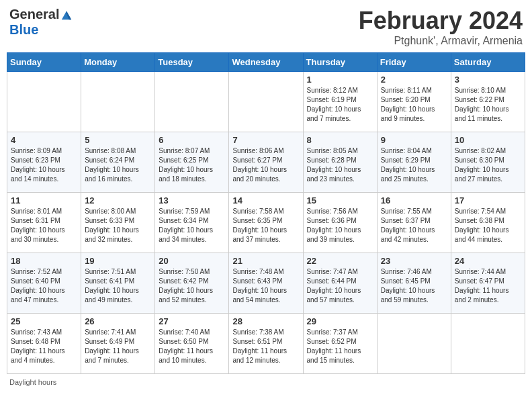 The width and height of the screenshot is (532, 411). What do you see at coordinates (414, 163) in the screenshot?
I see `calendar-day-cell: 9Sunrise: 8:04 AM Sunset: 6:29 PM Daylig…` at bounding box center [414, 163].